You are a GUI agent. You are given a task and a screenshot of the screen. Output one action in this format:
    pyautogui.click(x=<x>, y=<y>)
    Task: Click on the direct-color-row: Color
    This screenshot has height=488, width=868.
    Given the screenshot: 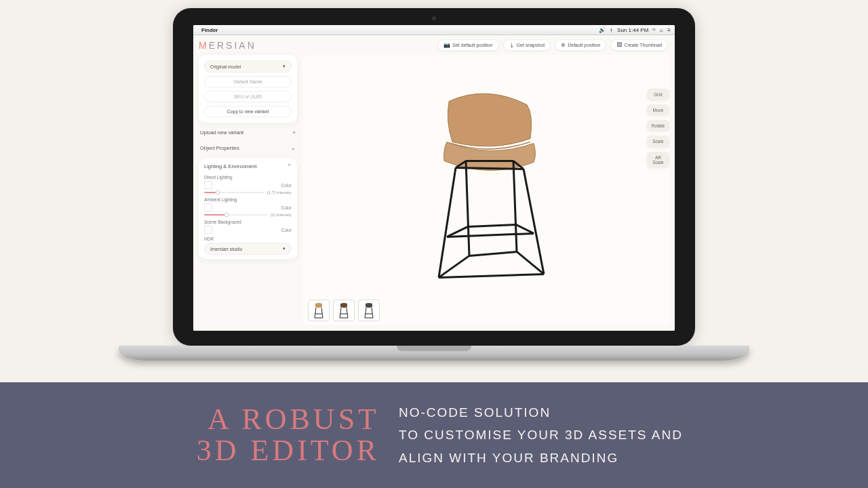 What is the action you would take?
    pyautogui.click(x=248, y=185)
    